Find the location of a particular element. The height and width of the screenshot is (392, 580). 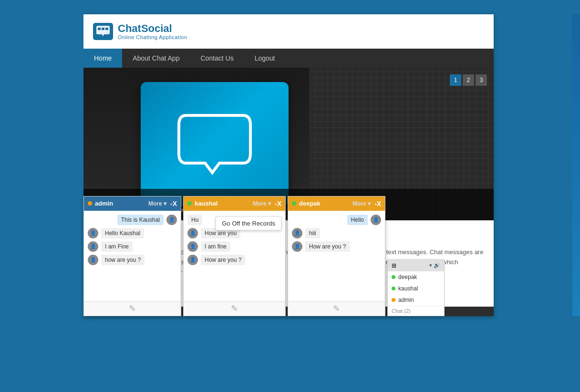

carousel-dot-2: 2 is located at coordinates (468, 80).